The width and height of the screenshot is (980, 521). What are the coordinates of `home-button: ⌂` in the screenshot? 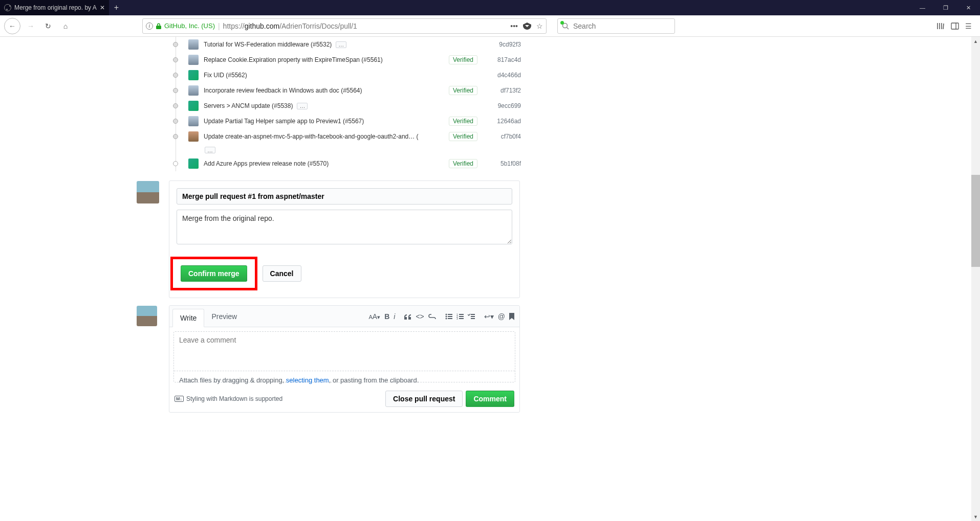 It's located at (66, 26).